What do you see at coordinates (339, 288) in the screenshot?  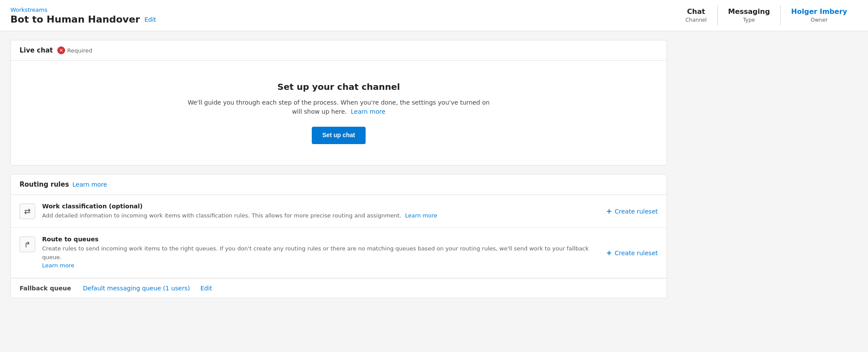 I see `fallback-queue-row: Fallback queue Default messaging queue (…` at bounding box center [339, 288].